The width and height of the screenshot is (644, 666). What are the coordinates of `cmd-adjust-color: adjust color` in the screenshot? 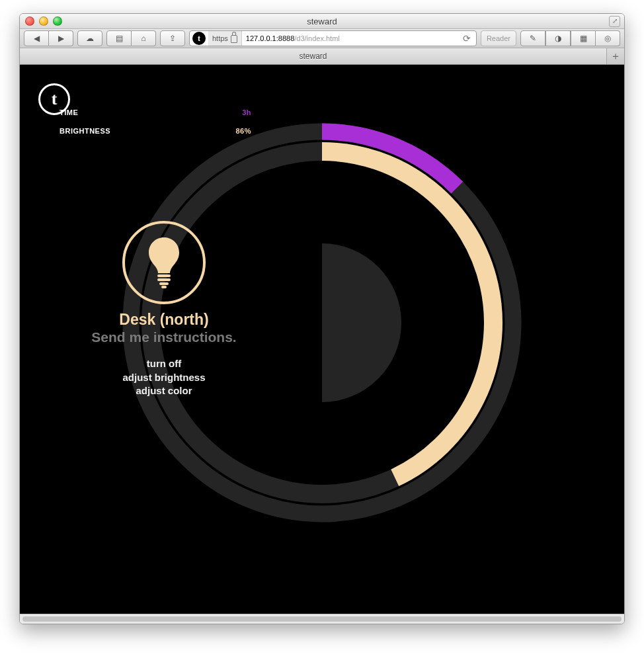 It's located at (164, 391).